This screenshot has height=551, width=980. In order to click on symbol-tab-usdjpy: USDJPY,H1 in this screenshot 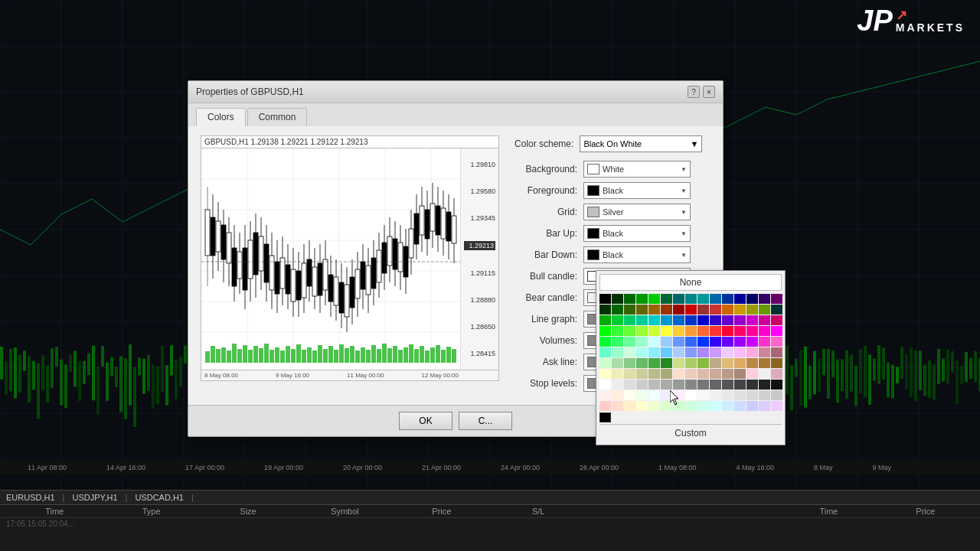, I will do `click(95, 497)`.